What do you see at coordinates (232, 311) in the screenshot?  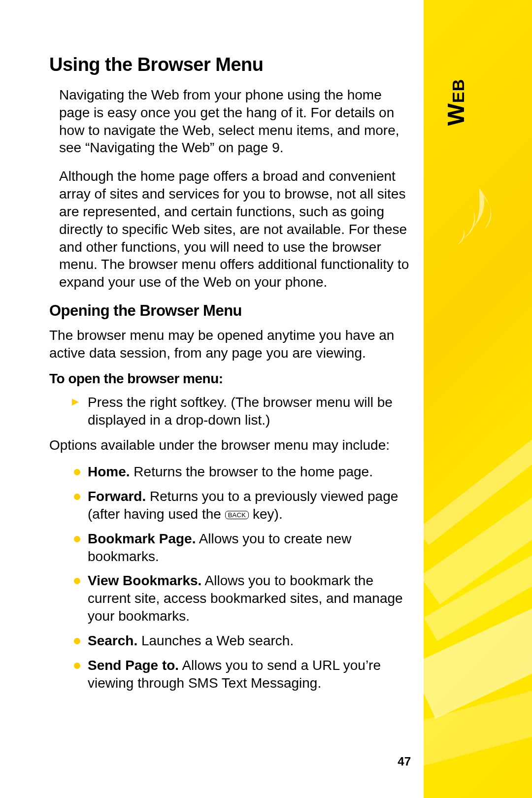 I see `heading-opening-browser-menu: Opening the Browser Menu` at bounding box center [232, 311].